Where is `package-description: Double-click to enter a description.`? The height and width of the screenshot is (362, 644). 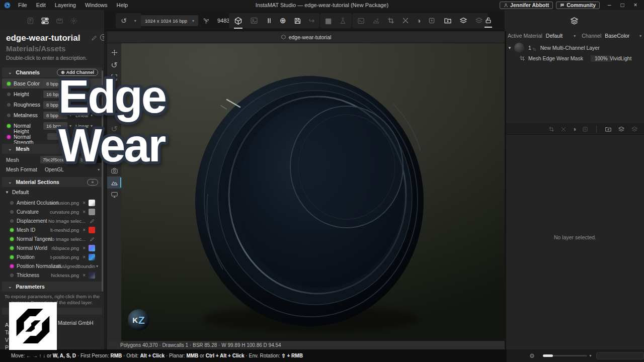 package-description: Double-click to enter a description. is located at coordinates (46, 58).